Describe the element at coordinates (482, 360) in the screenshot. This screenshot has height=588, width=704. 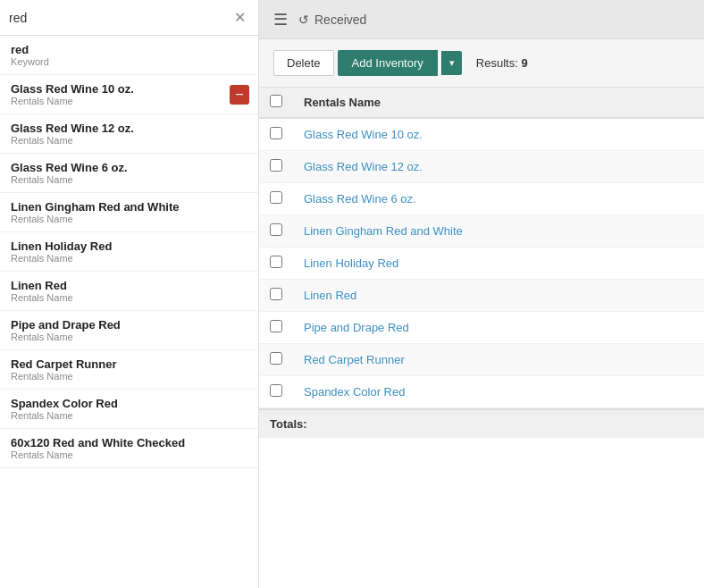
I see `table-row: Red Carpet Runner` at that location.